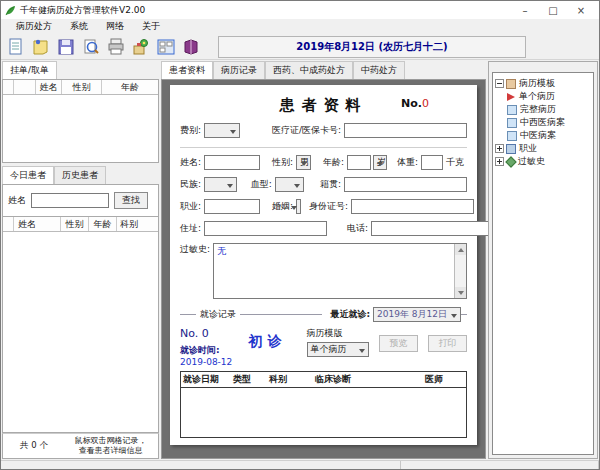 The width and height of the screenshot is (600, 470). I want to click on menu-about: 关于, so click(151, 26).